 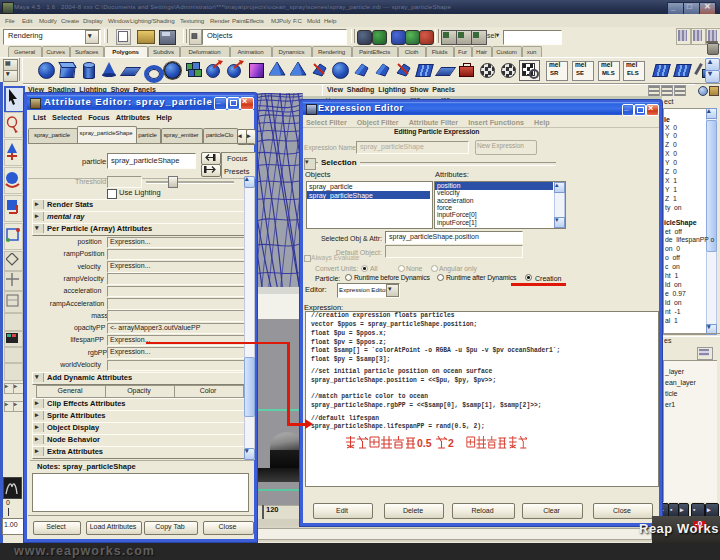 What do you see at coordinates (424, 443) in the screenshot?
I see `svg-text: 0.5` at bounding box center [424, 443].